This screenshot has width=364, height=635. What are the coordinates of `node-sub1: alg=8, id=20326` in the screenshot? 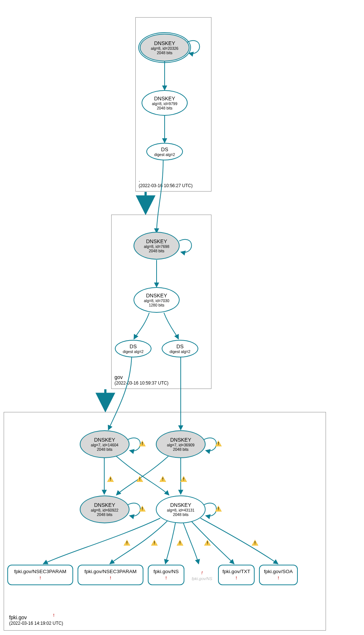 It's located at (165, 48).